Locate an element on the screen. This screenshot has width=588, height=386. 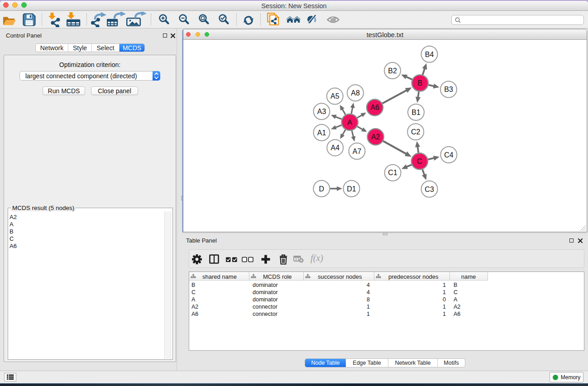
svg-text: C is located at coordinates (420, 161).